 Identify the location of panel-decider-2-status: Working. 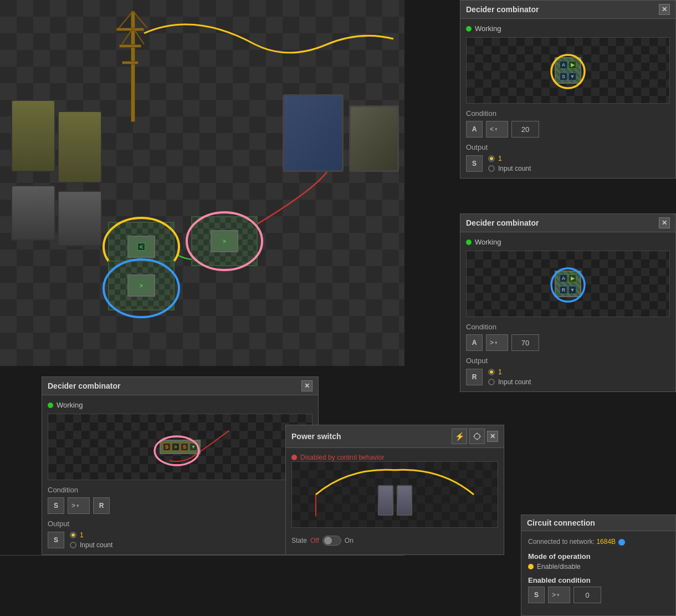
(488, 242).